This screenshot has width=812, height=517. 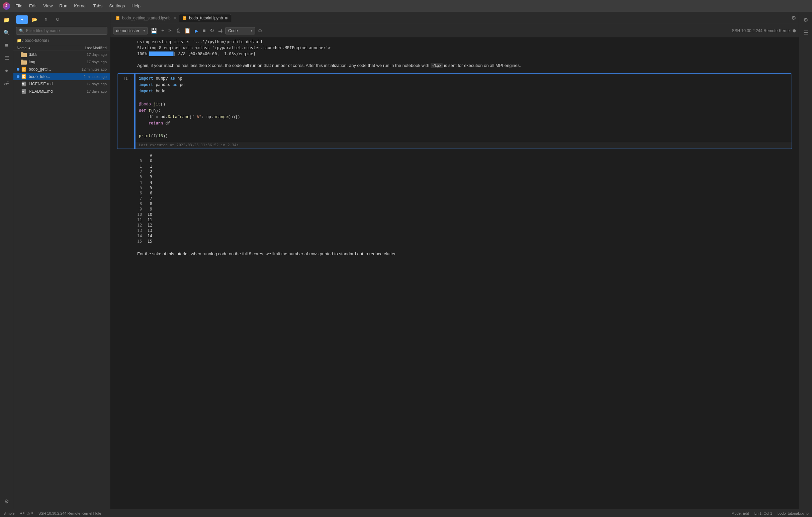 I want to click on search-icon: 🔍, so click(x=7, y=32).